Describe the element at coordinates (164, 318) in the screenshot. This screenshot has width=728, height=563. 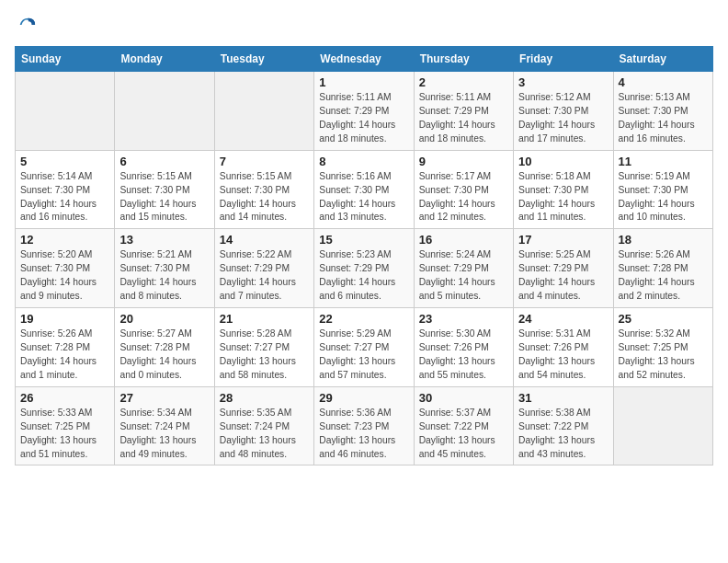
I see `day-number: 20` at that location.